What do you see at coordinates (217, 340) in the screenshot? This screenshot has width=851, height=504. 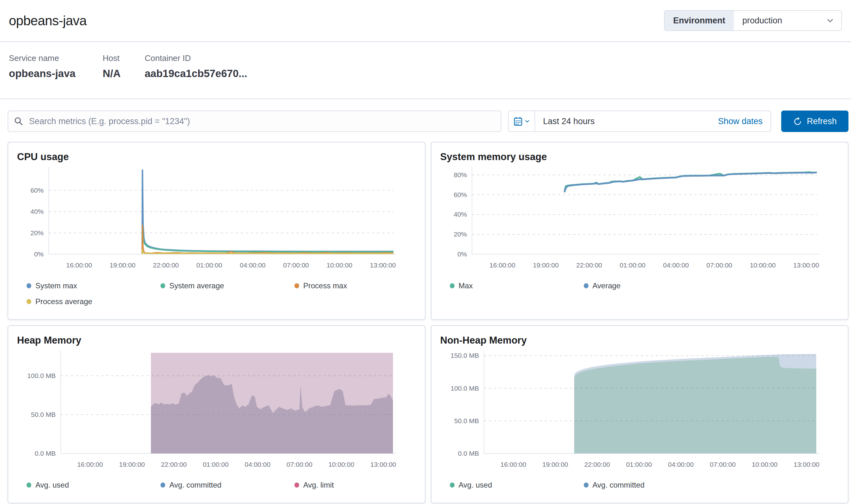 I see `chart-title: Heap Memory` at bounding box center [217, 340].